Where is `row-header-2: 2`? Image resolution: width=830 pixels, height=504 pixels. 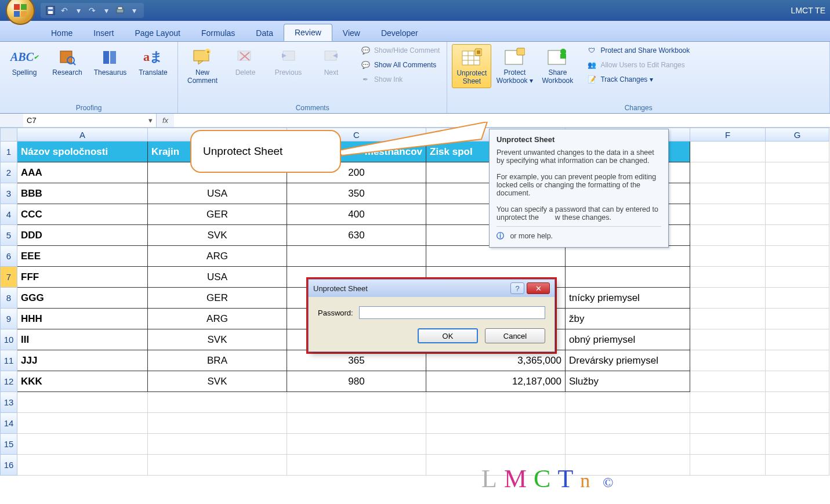 row-header-2: 2 is located at coordinates (9, 173).